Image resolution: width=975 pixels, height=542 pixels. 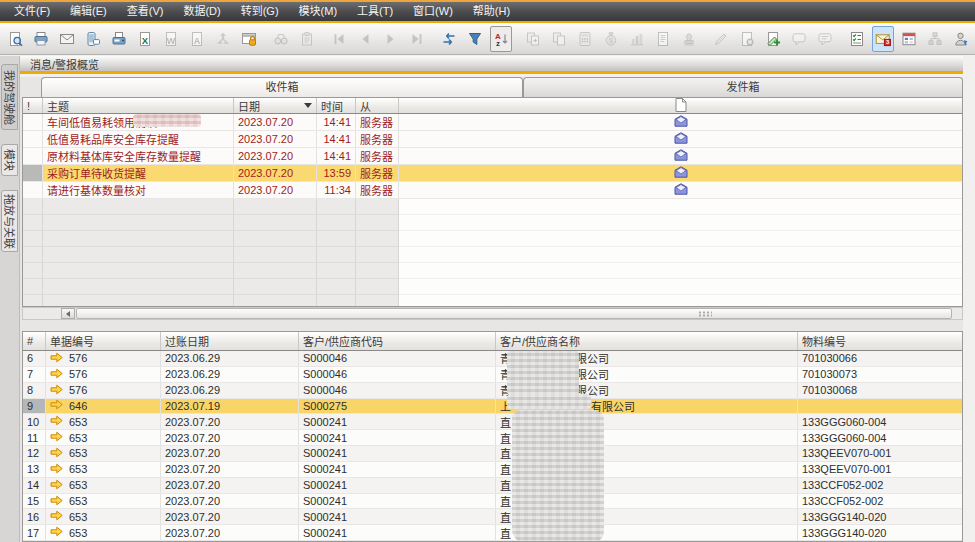 What do you see at coordinates (492, 140) in the screenshot?
I see `inbox-row: 低值易耗品库安全库存提醒2023.07.2014:41服务器` at bounding box center [492, 140].